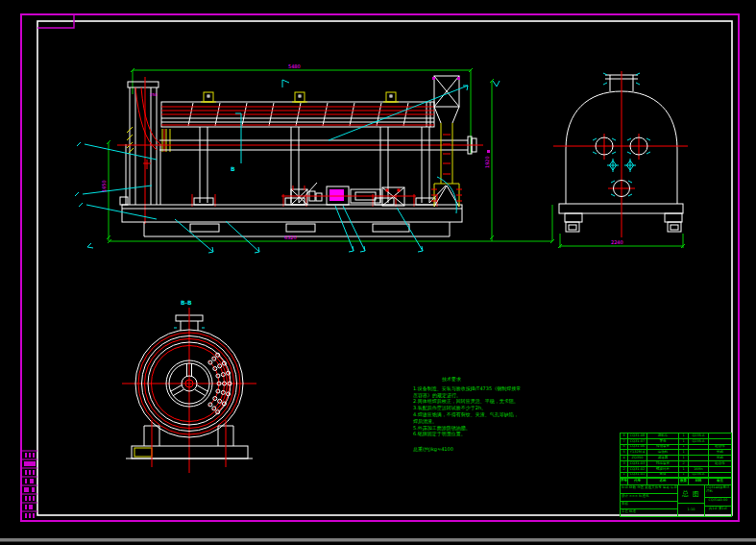  What do you see at coordinates (485, 408) in the screenshot?
I see `notes-line: 3.装配后作空运转试验不少于2h。` at bounding box center [485, 408].